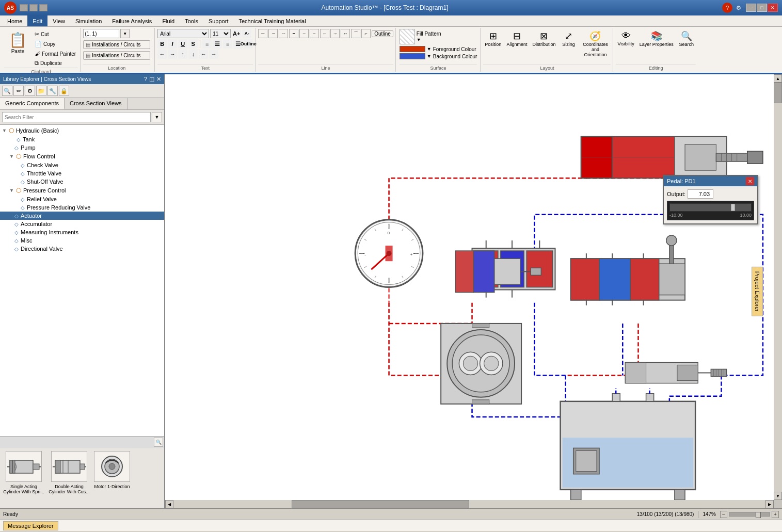 This screenshot has width=782, height=532. What do you see at coordinates (517, 39) in the screenshot?
I see `alignment-btn: ⊟ Alignment` at bounding box center [517, 39].